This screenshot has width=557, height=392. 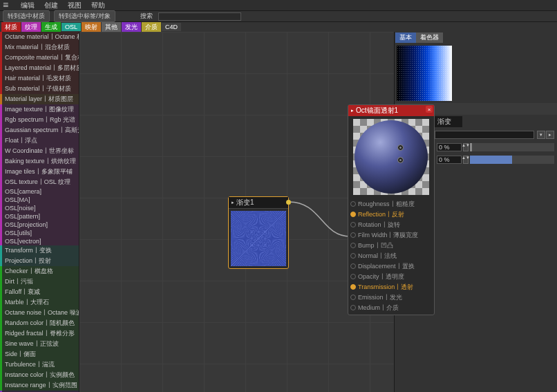 I want to click on menu-bar: 编辑 创建 视图 帮助, so click(x=278, y=6).